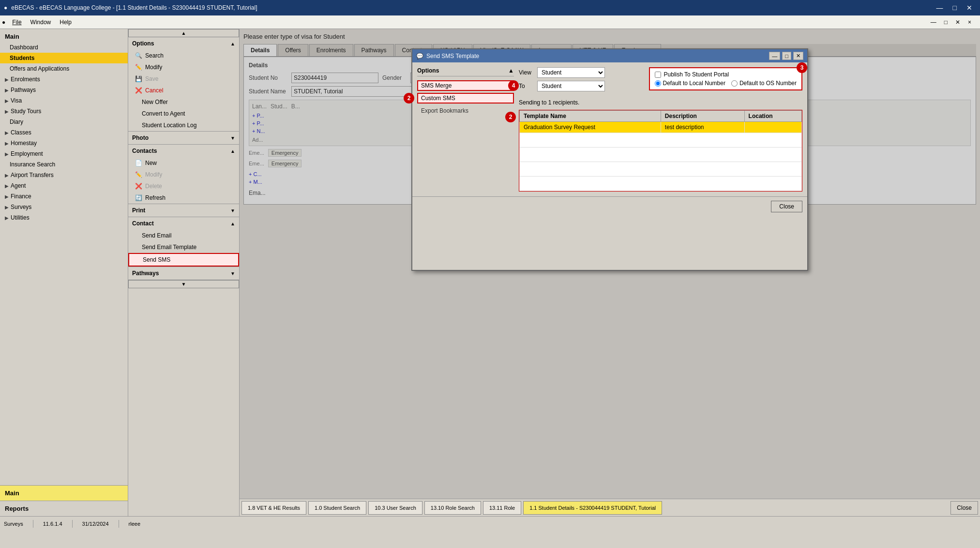 The image size is (980, 548). I want to click on contact-collapse-arrow: ▲, so click(233, 223).